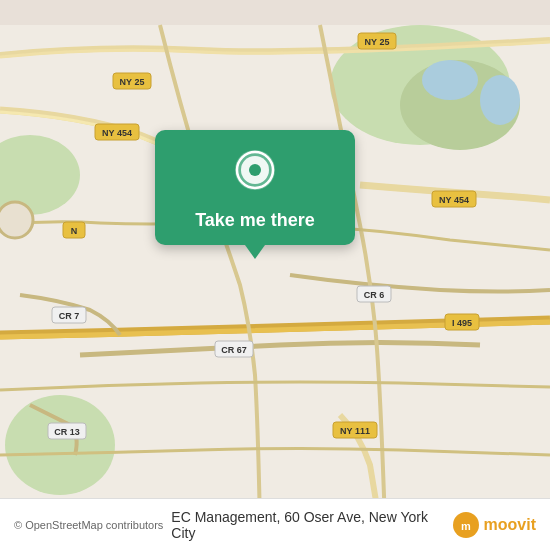 Image resolution: width=550 pixels, height=550 pixels. What do you see at coordinates (234, 350) in the screenshot?
I see `svg-text: CR 67` at bounding box center [234, 350].